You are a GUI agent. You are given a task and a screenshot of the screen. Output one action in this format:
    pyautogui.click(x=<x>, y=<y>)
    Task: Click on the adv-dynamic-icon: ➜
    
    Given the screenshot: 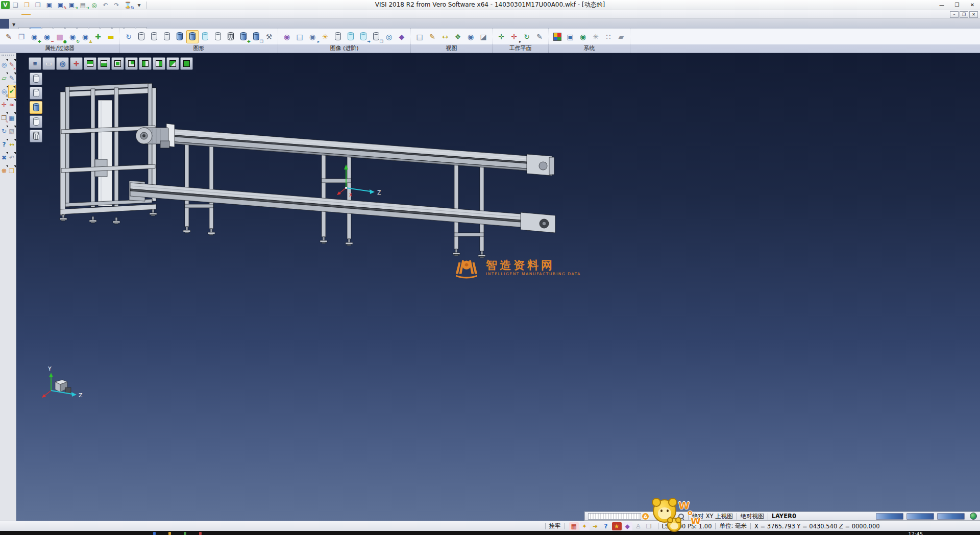 What is the action you would take?
    pyautogui.click(x=363, y=37)
    